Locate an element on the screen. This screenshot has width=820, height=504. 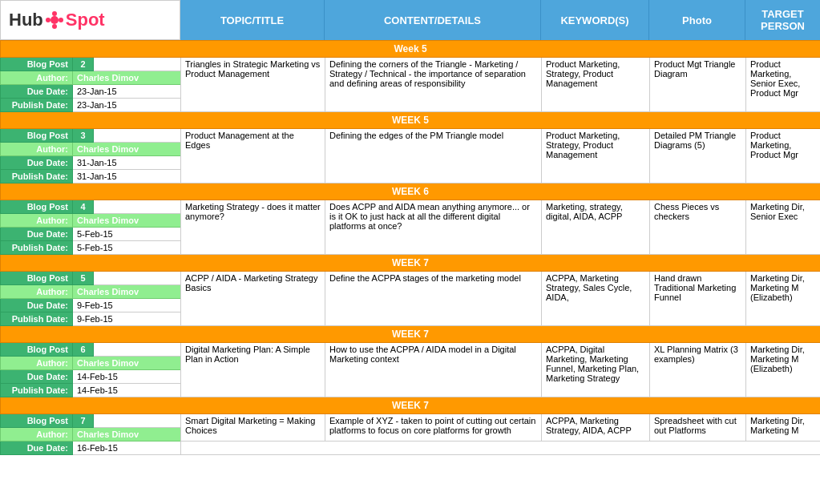
table-row: Blog Post 4 Marketing Strategy - does it… is located at coordinates (410, 207).